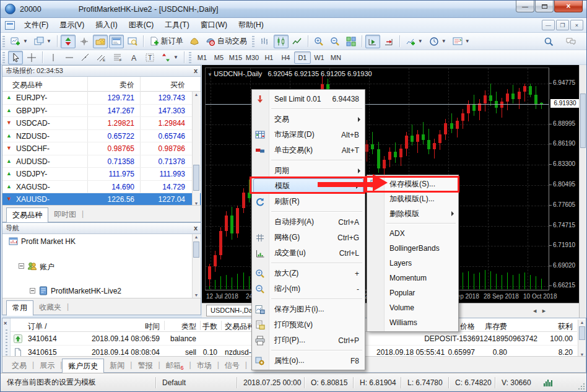 This screenshot has height=392, width=587. I want to click on chart-header-collapse-icon: ▼, so click(211, 74).